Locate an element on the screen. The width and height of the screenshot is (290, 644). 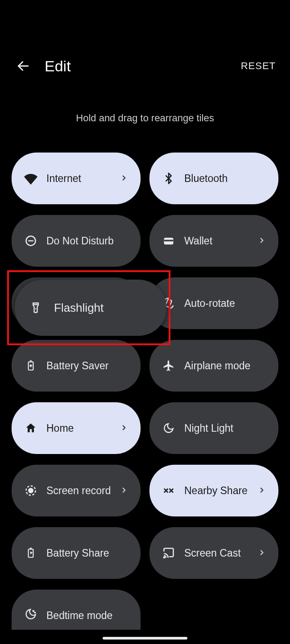
dragging-tile-flashlight: Flashlight is located at coordinates (91, 308).